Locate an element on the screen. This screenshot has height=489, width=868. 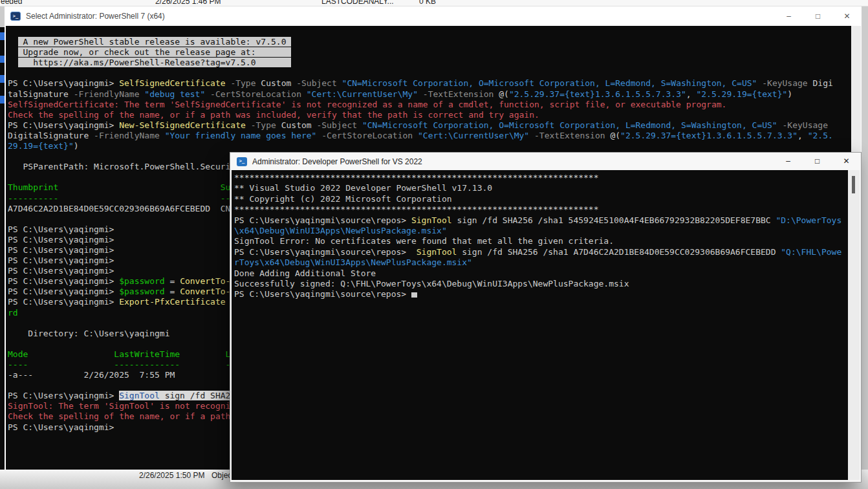
terminal-line: \x64\Debug\WinUI3Apps\NewPlusPackage.msi… is located at coordinates (541, 231).